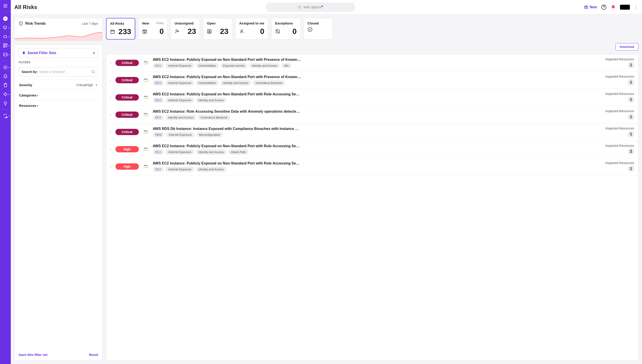 This screenshot has height=364, width=642. Describe the element at coordinates (372, 132) in the screenshot. I see `risk-row: ›CriticalawsAWS RDS Db Instance: Instanc…` at that location.